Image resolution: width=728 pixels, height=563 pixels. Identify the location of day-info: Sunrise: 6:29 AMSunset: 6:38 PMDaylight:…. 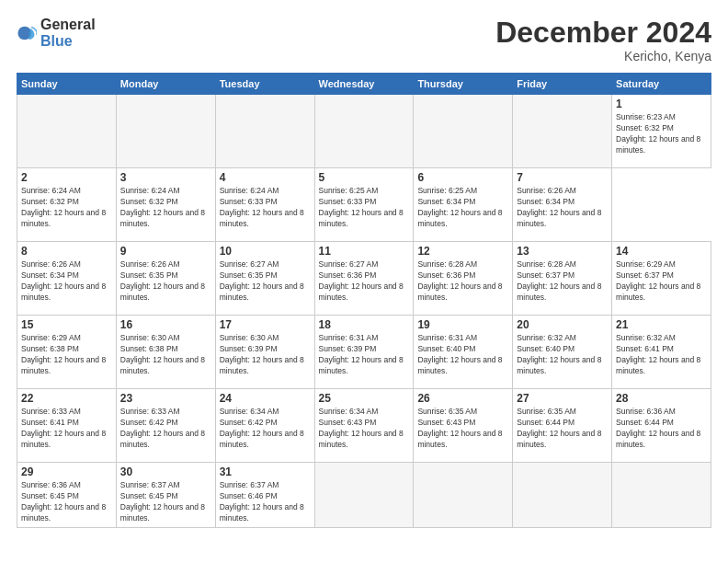
(66, 355).